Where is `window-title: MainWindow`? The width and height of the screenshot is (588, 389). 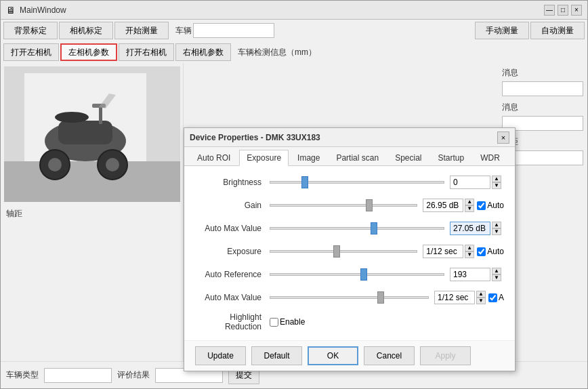
window-title: MainWindow is located at coordinates (43, 10).